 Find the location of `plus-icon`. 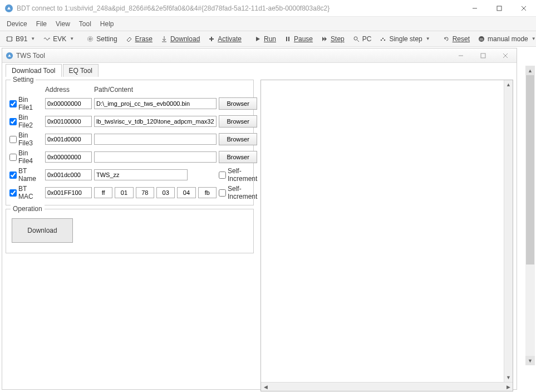

plus-icon is located at coordinates (212, 39).